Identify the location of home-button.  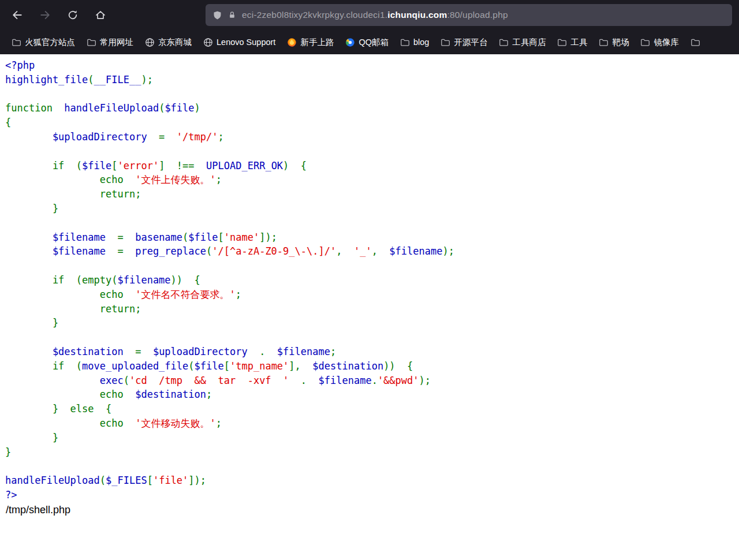
(100, 15).